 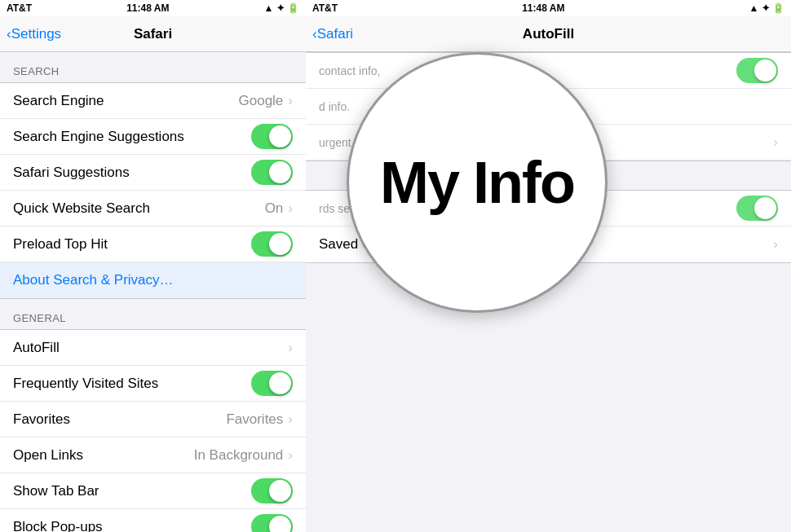 What do you see at coordinates (153, 67) in the screenshot?
I see `section-header-search: SEARCH` at bounding box center [153, 67].